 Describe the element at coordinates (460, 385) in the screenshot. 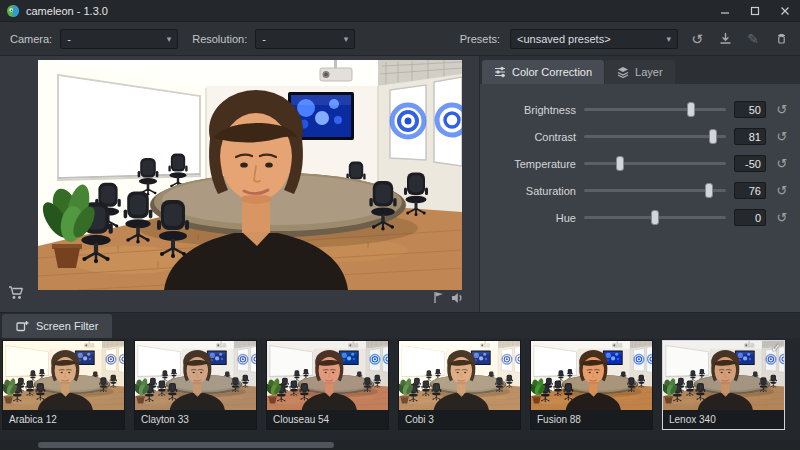

I see `filter-thumbnail: Cobi 3` at that location.